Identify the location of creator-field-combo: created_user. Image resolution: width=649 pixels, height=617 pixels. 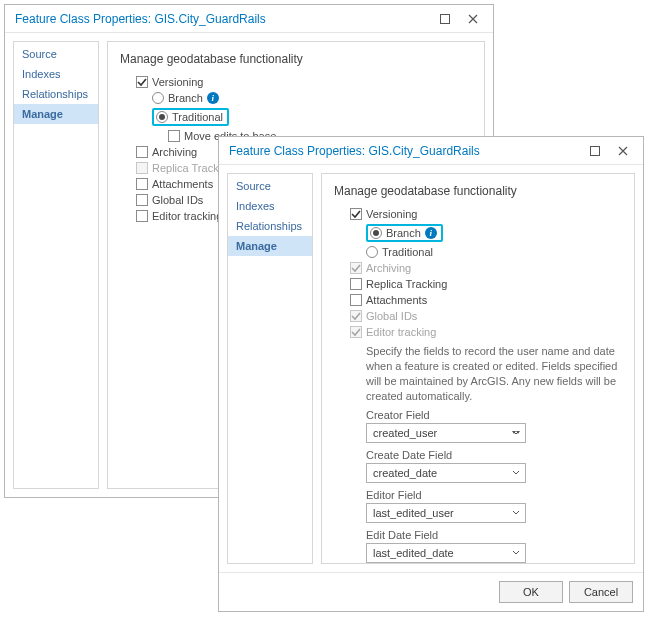
(446, 433).